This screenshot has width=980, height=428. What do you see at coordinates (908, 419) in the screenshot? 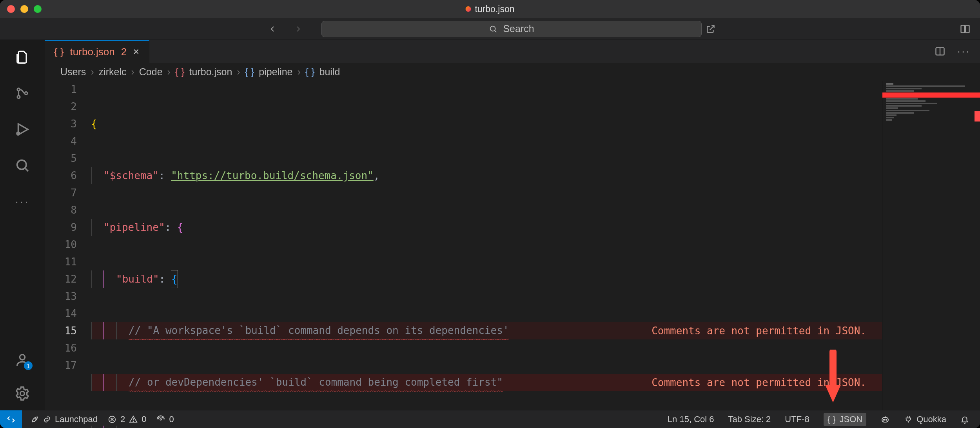
I see `plug-icon` at bounding box center [908, 419].